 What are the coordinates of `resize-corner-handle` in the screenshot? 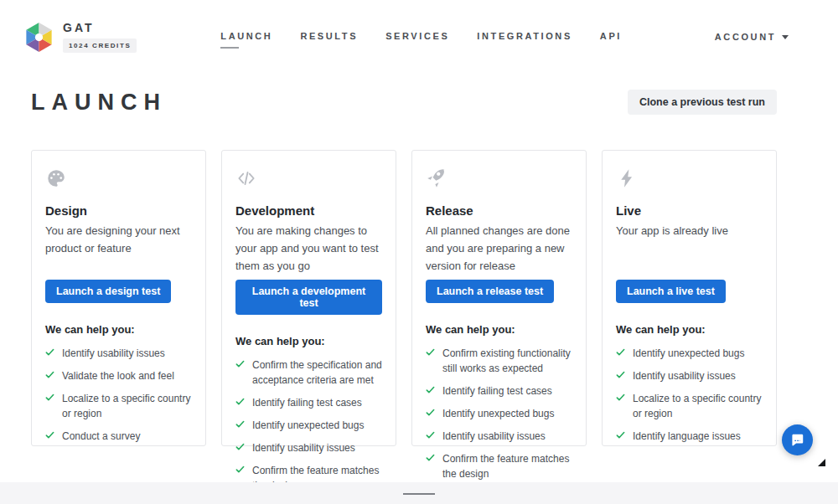 It's located at (821, 462).